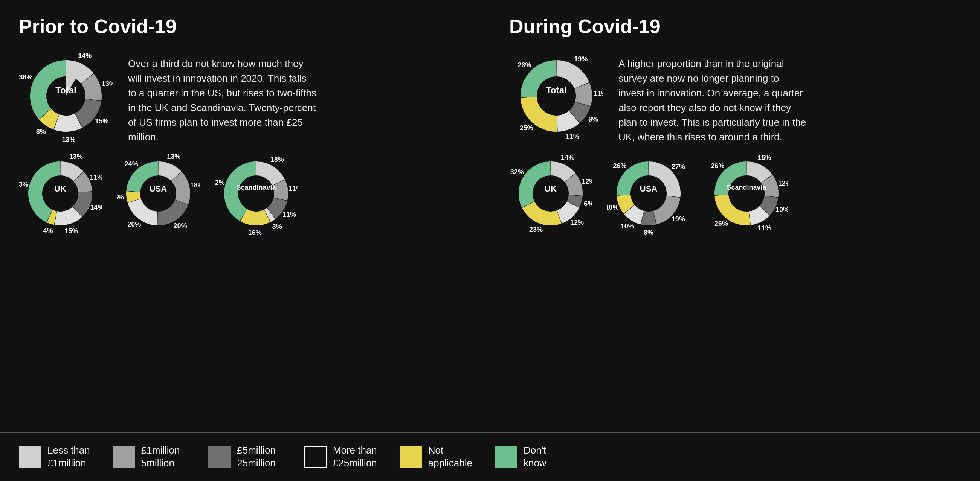 This screenshot has height=481, width=980. What do you see at coordinates (490, 456) in the screenshot?
I see `legend: Less than£1million £1million -5million £…` at bounding box center [490, 456].